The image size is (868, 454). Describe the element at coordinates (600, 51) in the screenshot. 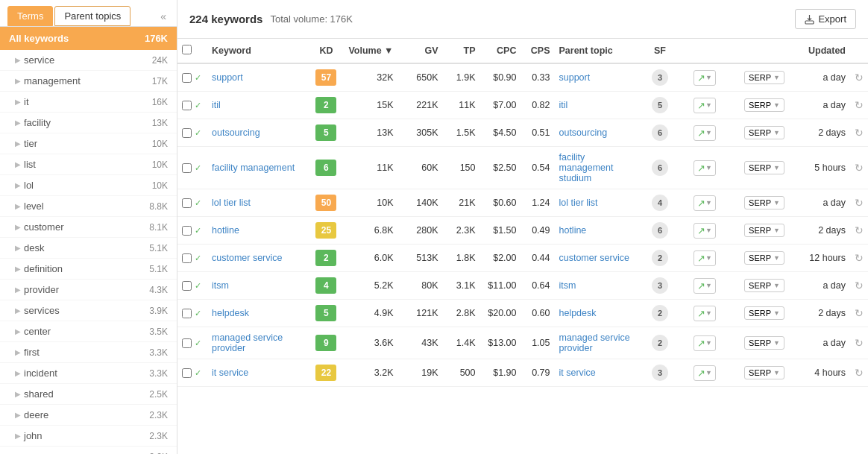

I see `col-header-parent-topic: Parent topic` at that location.